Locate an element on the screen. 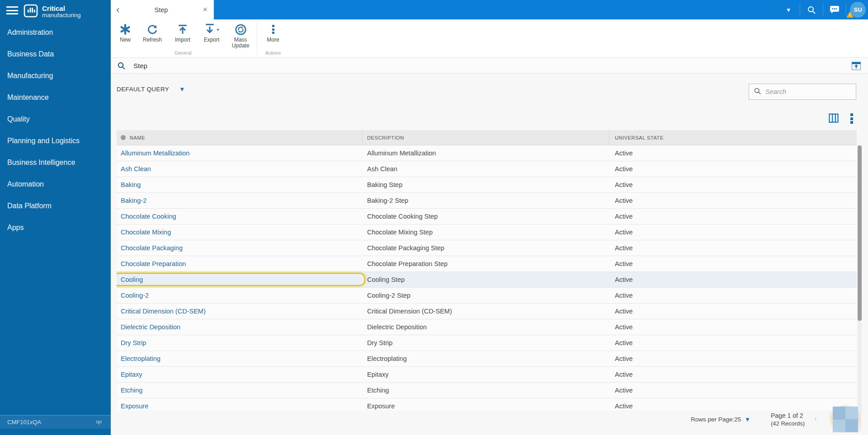 This screenshot has height=435, width=868. table-row: Alluminum Metallization Alluminum Metall… is located at coordinates (486, 154).